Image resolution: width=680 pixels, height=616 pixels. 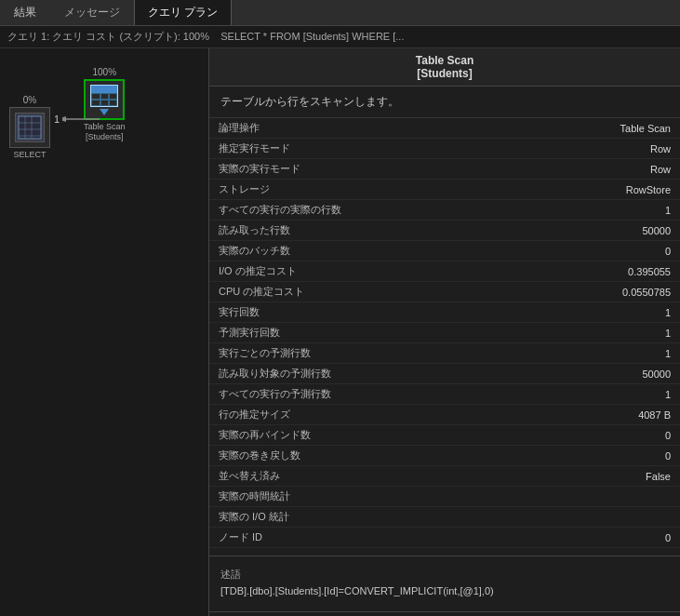 I want to click on prop-label: I/O の推定コスト, so click(x=339, y=272).